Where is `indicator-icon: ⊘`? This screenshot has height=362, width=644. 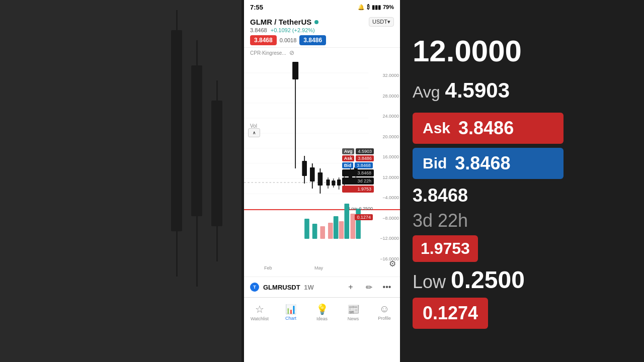
indicator-icon: ⊘ is located at coordinates (292, 53).